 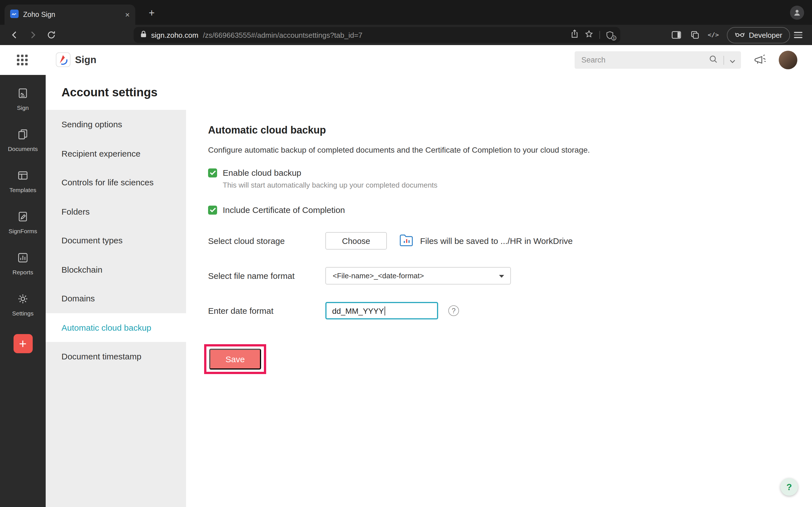 What do you see at coordinates (70, 15) in the screenshot?
I see `browser-tab: Zoho Sign ×` at bounding box center [70, 15].